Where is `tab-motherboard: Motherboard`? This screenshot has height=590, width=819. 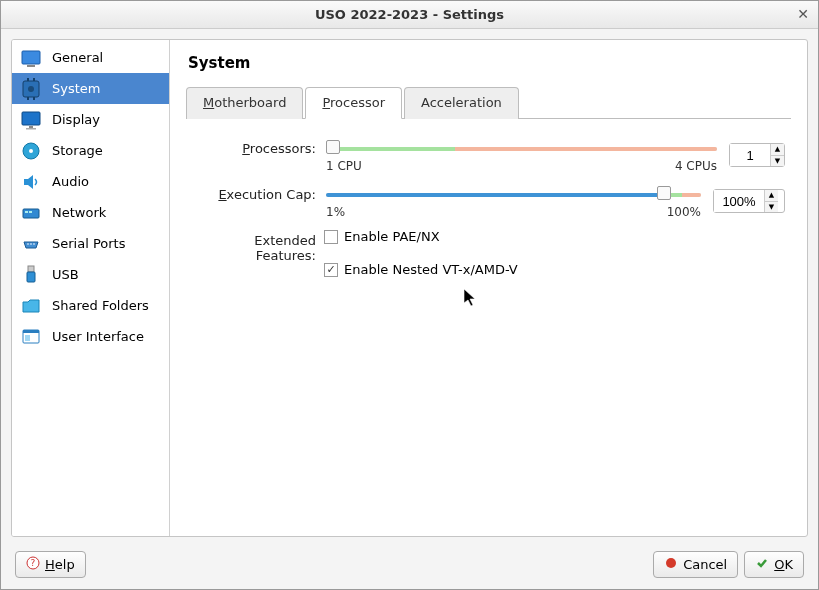
tab-motherboard: Motherboard is located at coordinates (244, 103).